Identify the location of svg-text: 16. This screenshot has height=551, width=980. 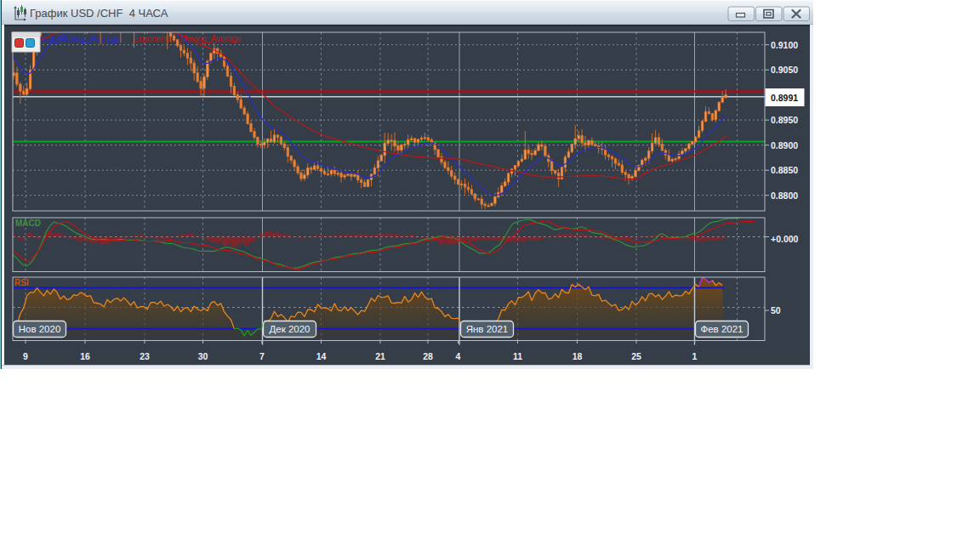
(85, 356).